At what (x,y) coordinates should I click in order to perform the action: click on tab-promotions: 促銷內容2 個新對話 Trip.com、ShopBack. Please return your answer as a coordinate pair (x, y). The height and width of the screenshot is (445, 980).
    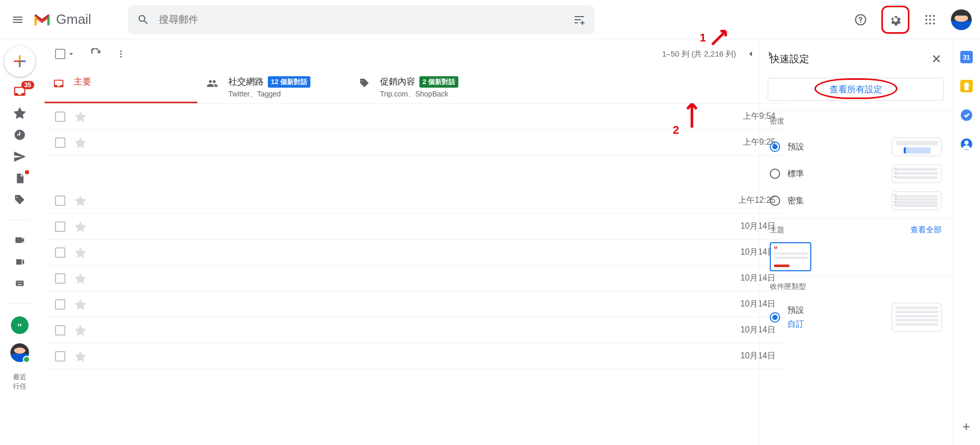
    Looking at the image, I should click on (426, 86).